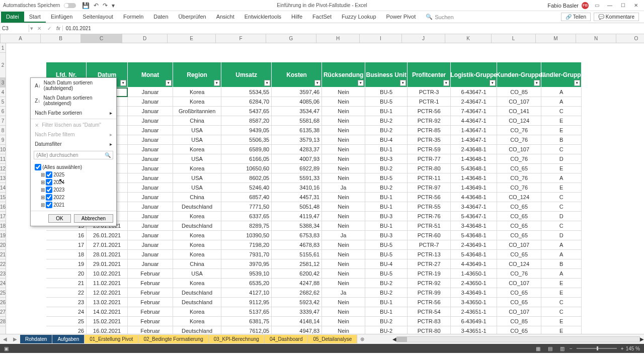 The image size is (644, 362). I want to click on cell: PCTR-3, so click(429, 93).